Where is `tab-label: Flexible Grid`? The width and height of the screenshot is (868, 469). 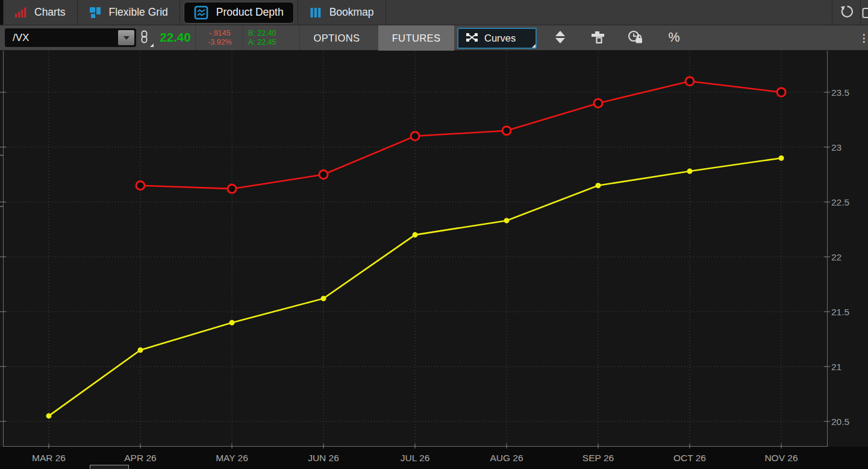 tab-label: Flexible Grid is located at coordinates (139, 12).